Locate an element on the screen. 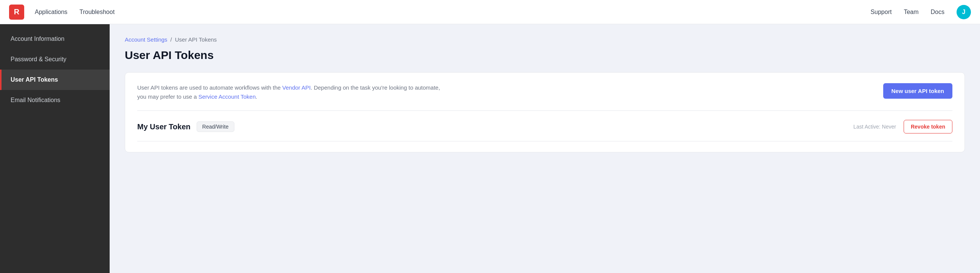 Image resolution: width=980 pixels, height=273 pixels. sidebar-item-email-notifications: Email Notifications is located at coordinates (55, 100).